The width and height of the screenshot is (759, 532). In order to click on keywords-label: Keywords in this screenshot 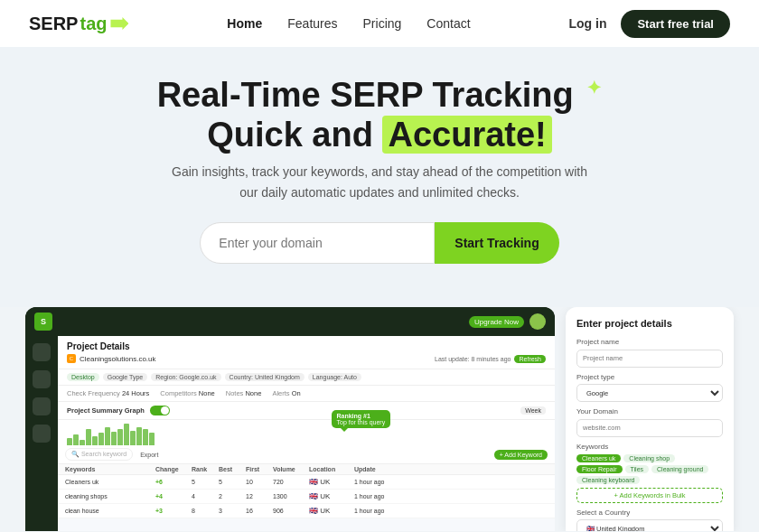, I will do `click(650, 446)`.